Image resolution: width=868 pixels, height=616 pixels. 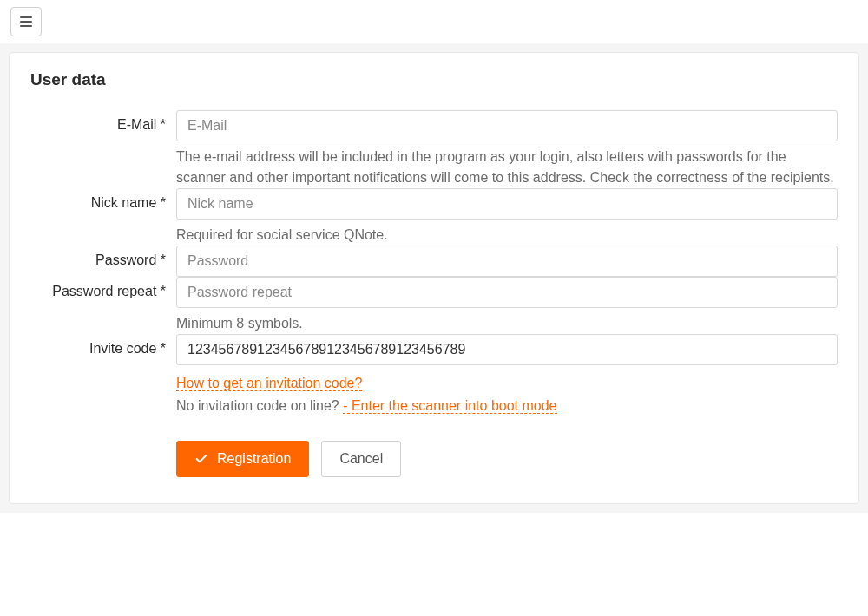 What do you see at coordinates (507, 235) in the screenshot?
I see `help-nick: Required for social service QNote.` at bounding box center [507, 235].